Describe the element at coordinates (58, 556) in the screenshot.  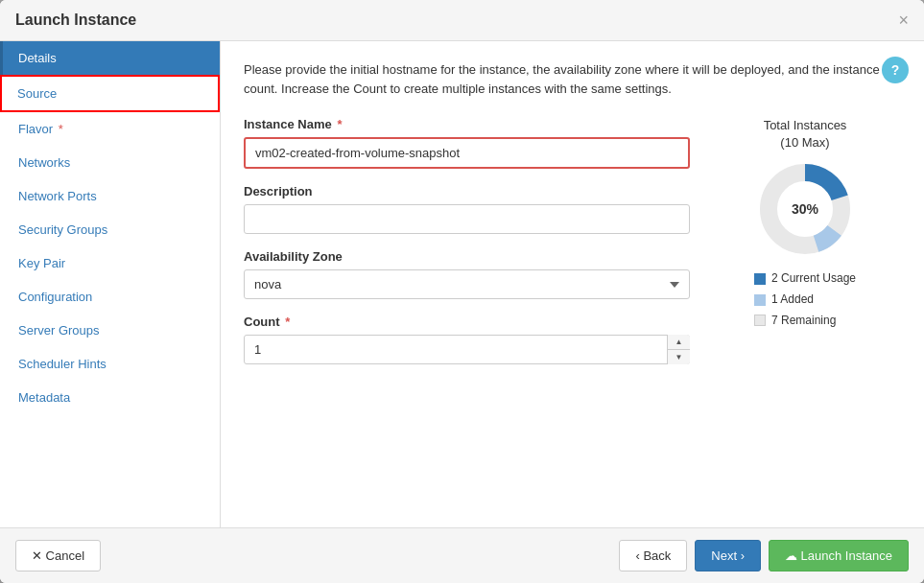
I see `cancel-button: ✕ Cancel` at that location.